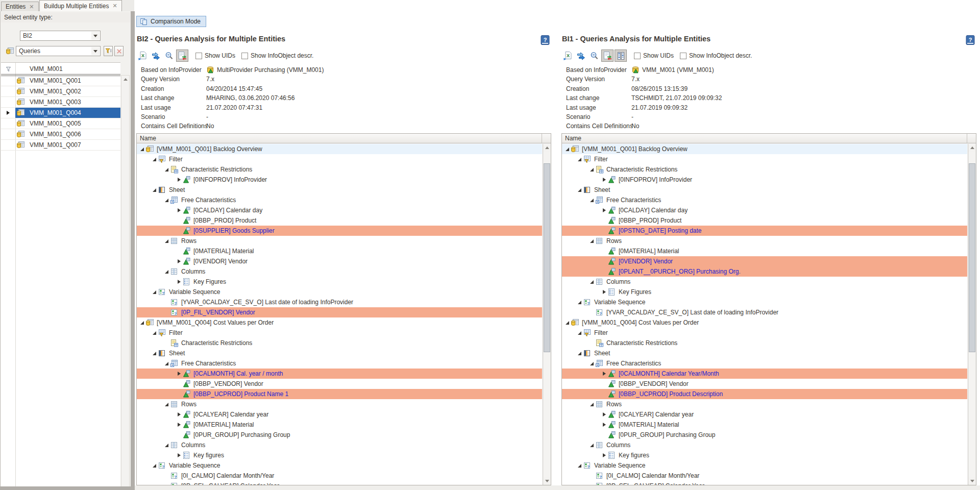 The height and width of the screenshot is (490, 980). I want to click on expand-collapse-icon, so click(182, 56).